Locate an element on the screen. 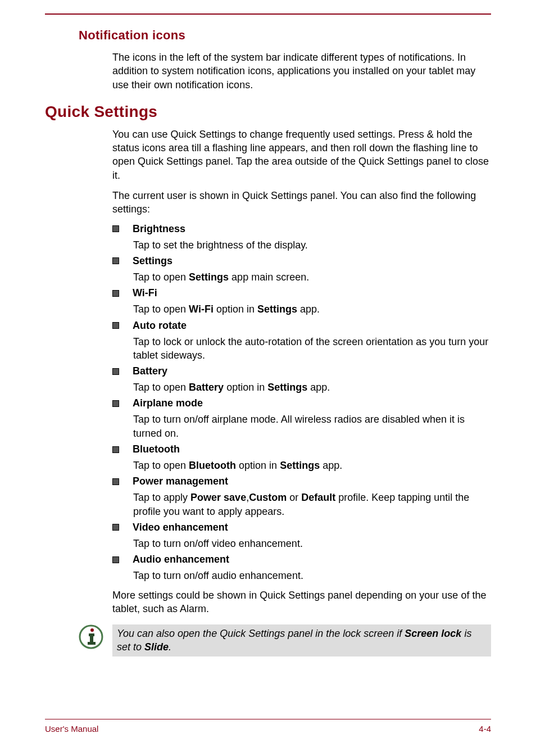 The width and height of the screenshot is (536, 756). bold-text: Power save is located at coordinates (218, 497).